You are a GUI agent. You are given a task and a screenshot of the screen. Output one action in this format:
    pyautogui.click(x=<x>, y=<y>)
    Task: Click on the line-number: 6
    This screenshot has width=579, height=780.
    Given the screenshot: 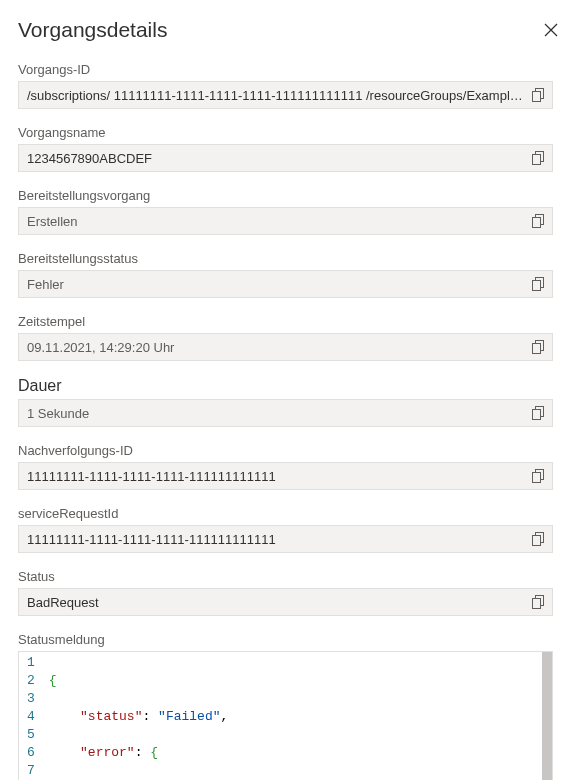 What is the action you would take?
    pyautogui.click(x=31, y=753)
    